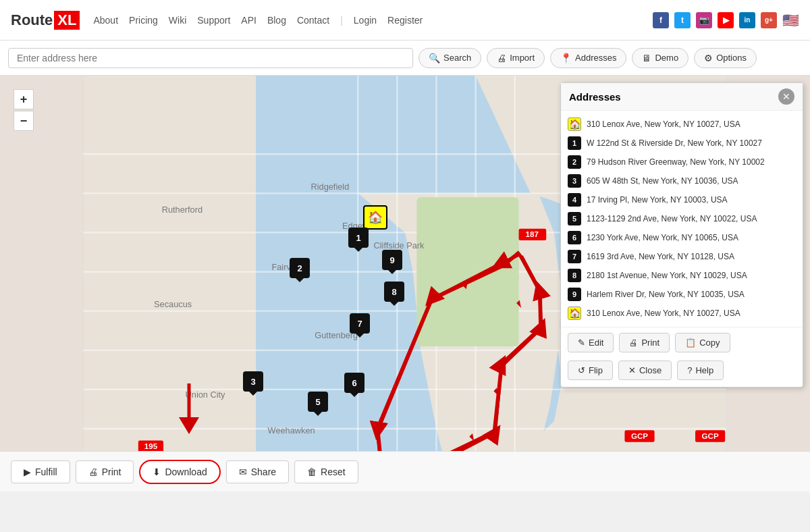  I want to click on address-text: 2180 1st Avenue, New York, NY 10029, USA, so click(691, 275).